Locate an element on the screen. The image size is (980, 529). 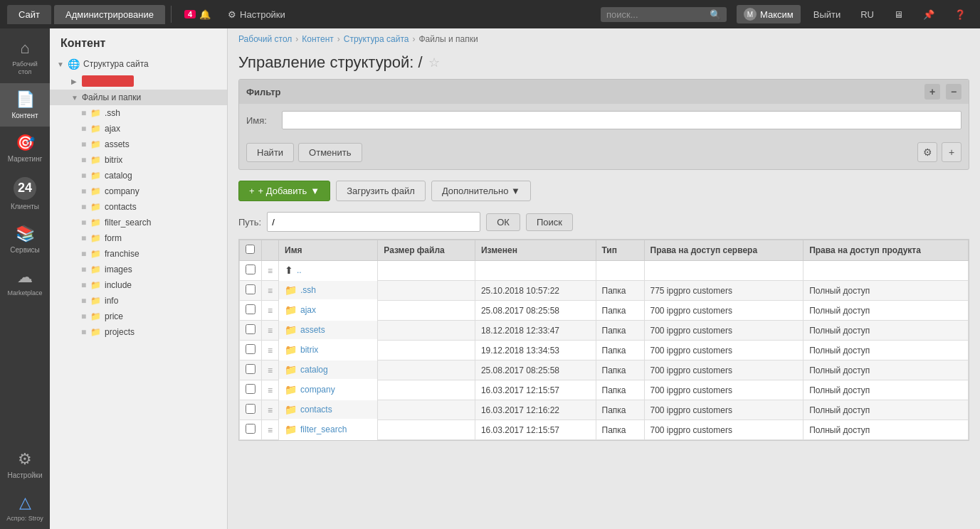
cell-name: ⬆.. is located at coordinates (328, 270).